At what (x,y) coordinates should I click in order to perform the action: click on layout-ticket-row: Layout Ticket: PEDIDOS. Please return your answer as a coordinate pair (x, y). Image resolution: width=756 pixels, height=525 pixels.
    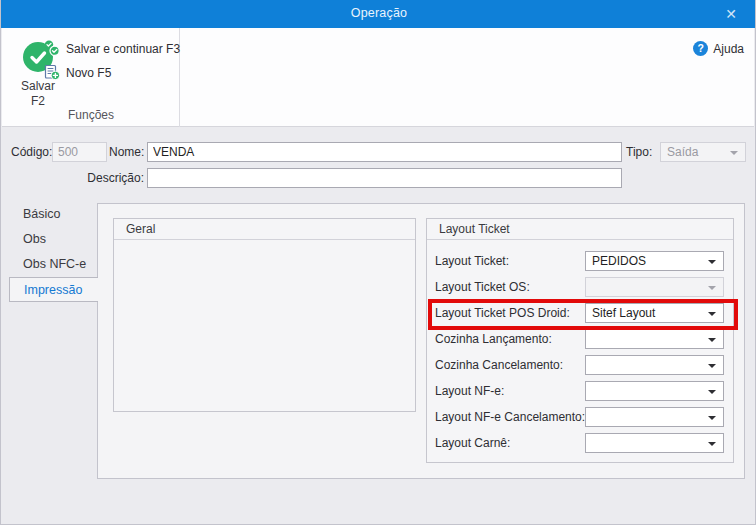
    Looking at the image, I should click on (580, 262).